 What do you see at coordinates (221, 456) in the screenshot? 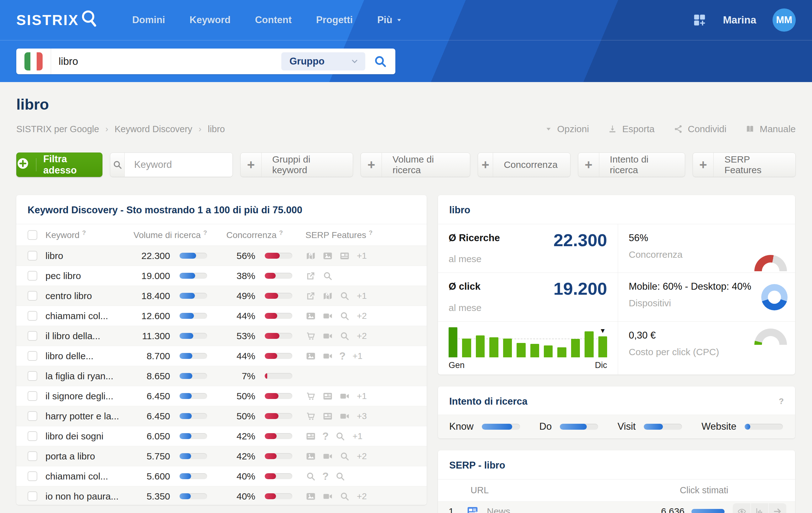
I see `table-row: porta a libro 5.750 42% +2` at bounding box center [221, 456].